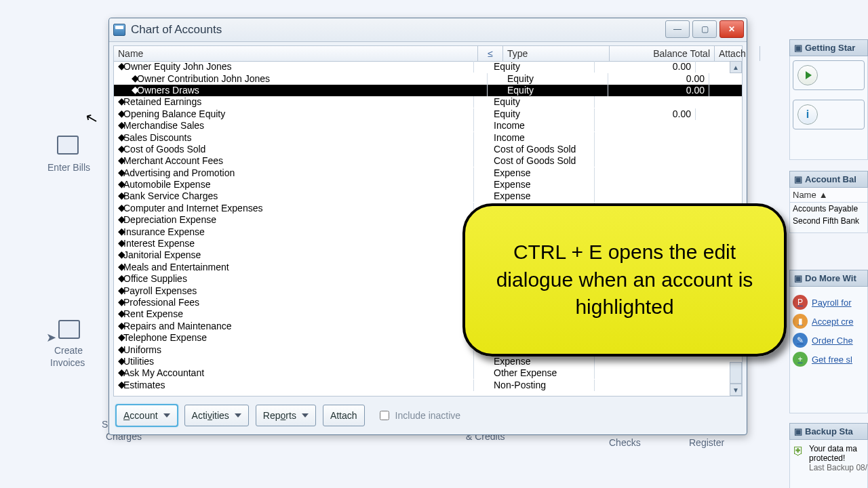 The height and width of the screenshot is (488, 868). Describe the element at coordinates (428, 126) in the screenshot. I see `table-row: ◆Merchandise SalesIncome` at that location.